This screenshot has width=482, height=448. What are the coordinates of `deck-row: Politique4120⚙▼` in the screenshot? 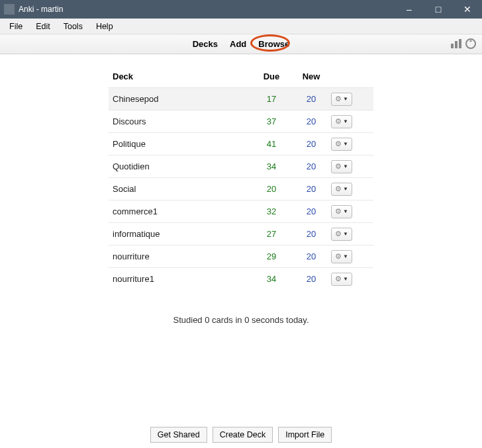 It's located at (241, 144).